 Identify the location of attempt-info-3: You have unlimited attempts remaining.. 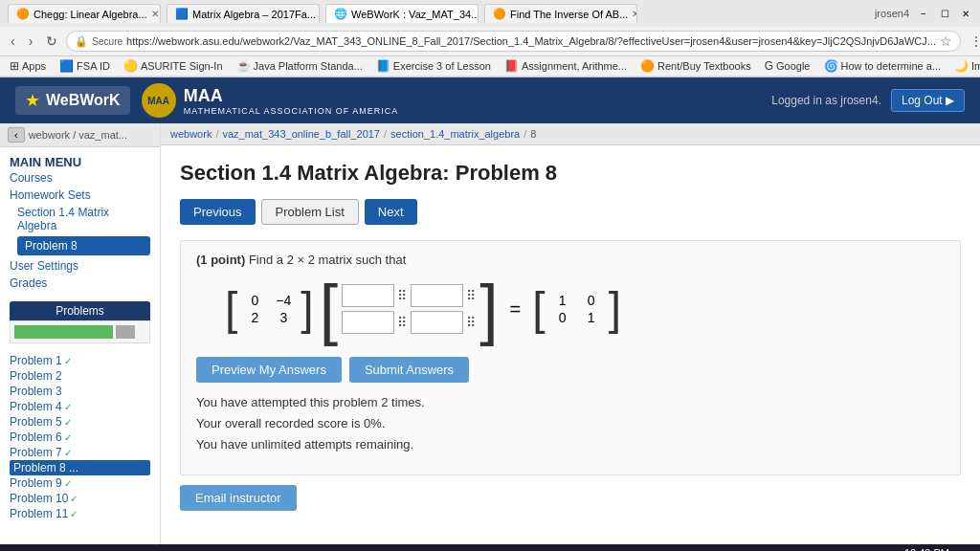
(570, 445).